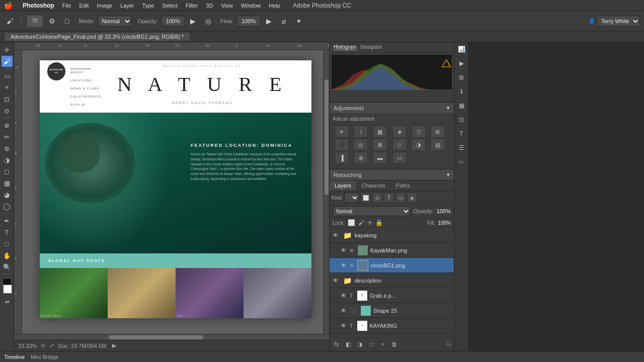 The height and width of the screenshot is (362, 644). I want to click on layers-filter-smart: ◈, so click(412, 198).